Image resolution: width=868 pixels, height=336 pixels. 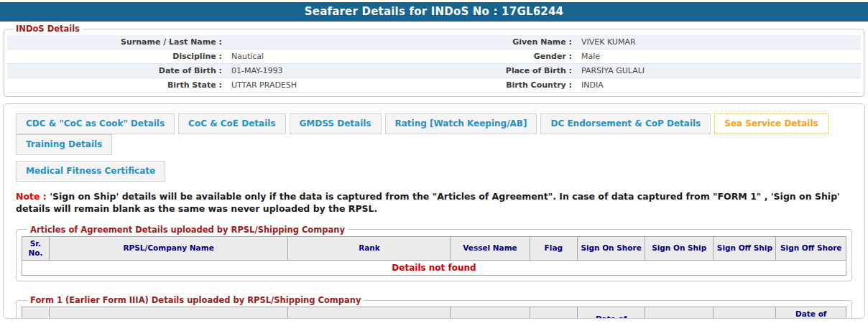 What do you see at coordinates (504, 42) in the screenshot?
I see `detail-label: Given Name :` at bounding box center [504, 42].